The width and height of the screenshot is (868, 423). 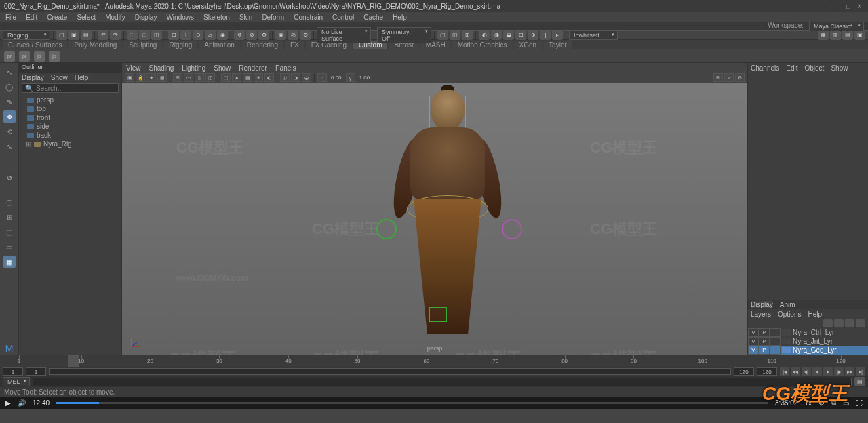 I want to click on menu-control: Control, so click(x=343, y=18).